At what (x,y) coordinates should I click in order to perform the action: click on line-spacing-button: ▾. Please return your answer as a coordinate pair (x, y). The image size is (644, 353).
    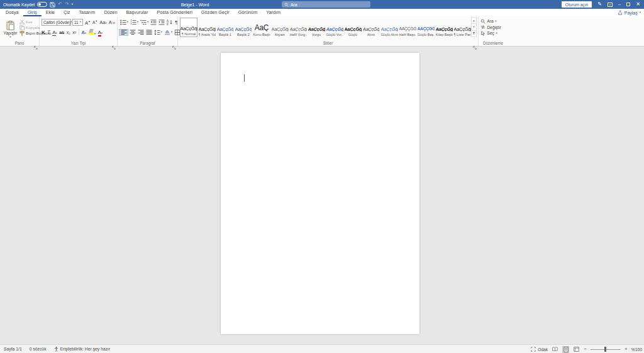
    Looking at the image, I should click on (158, 33).